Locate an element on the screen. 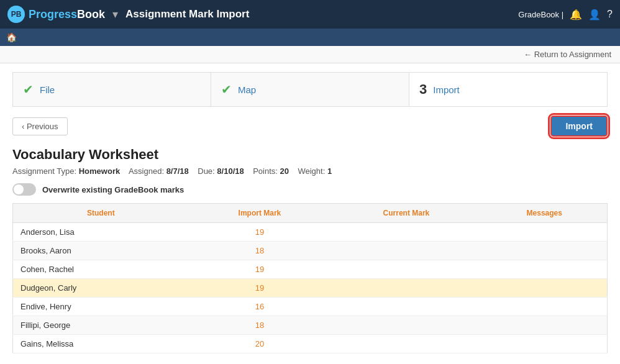  return-bar: ← Return to Assignment is located at coordinates (310, 55).